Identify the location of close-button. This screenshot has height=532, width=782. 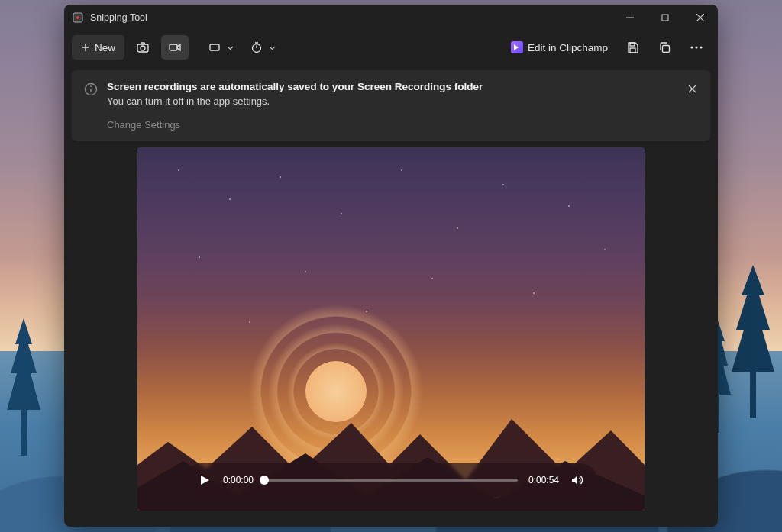
(700, 18).